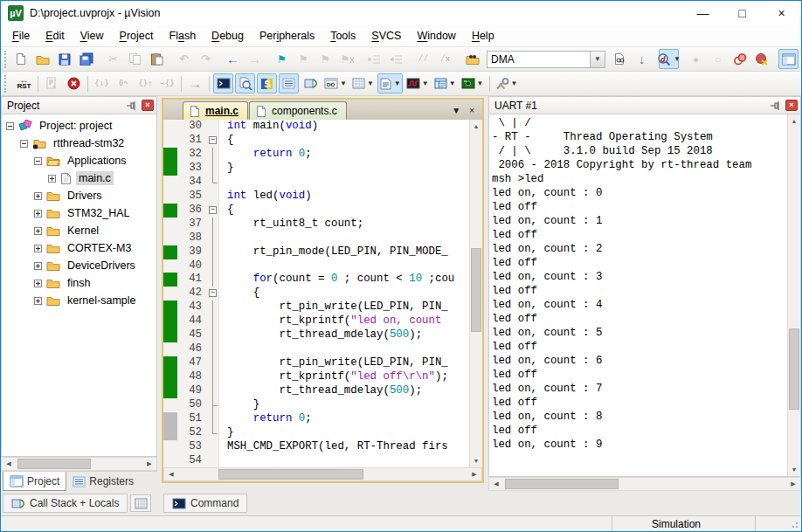 This screenshot has width=802, height=532. I want to click on code-line-38: 38, so click(316, 238).